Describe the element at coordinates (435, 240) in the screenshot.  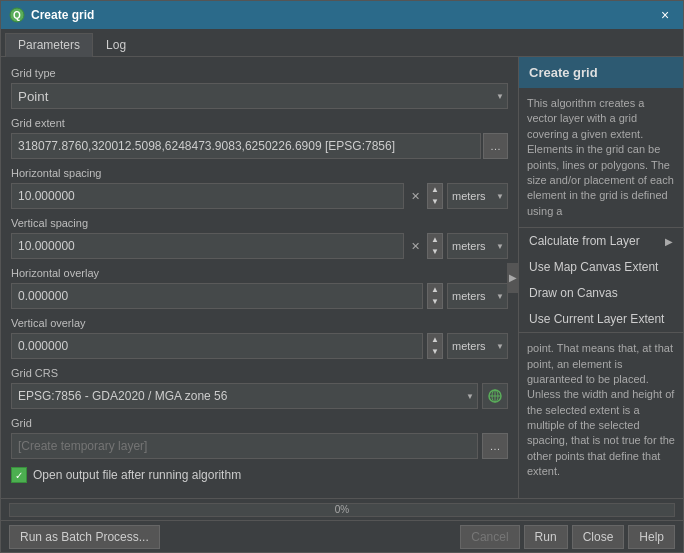
I see `vertical-spacing-up: ▲` at that location.